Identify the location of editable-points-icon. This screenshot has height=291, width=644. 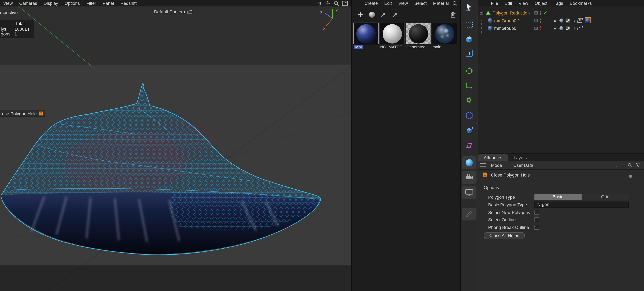
(469, 71).